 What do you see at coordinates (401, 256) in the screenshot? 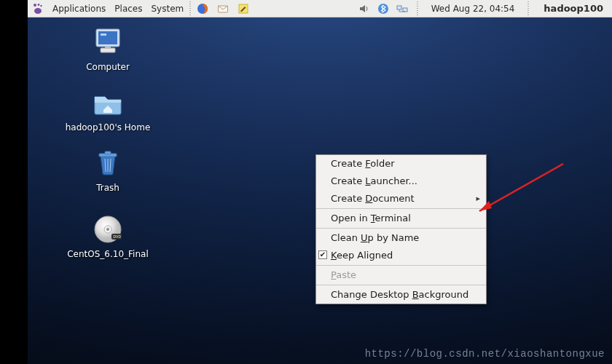
I see `menu-keep-aligned: ✔ Keep Aligned` at bounding box center [401, 256].